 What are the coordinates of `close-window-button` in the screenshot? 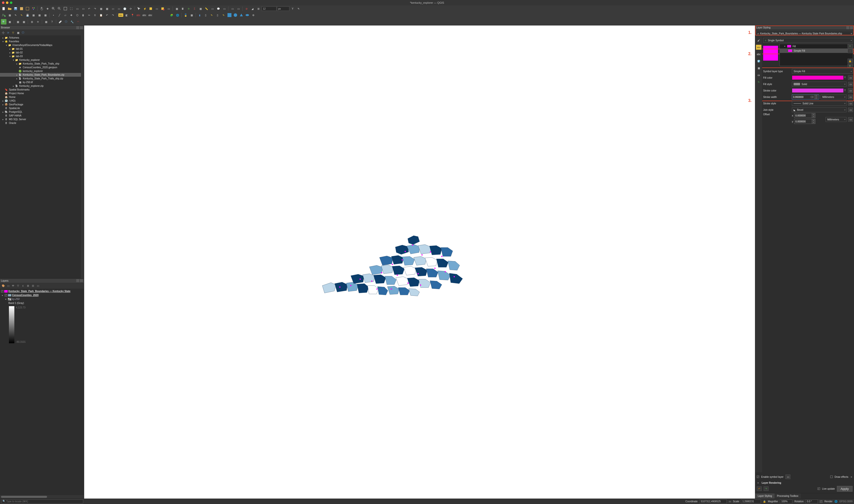 It's located at (3, 3).